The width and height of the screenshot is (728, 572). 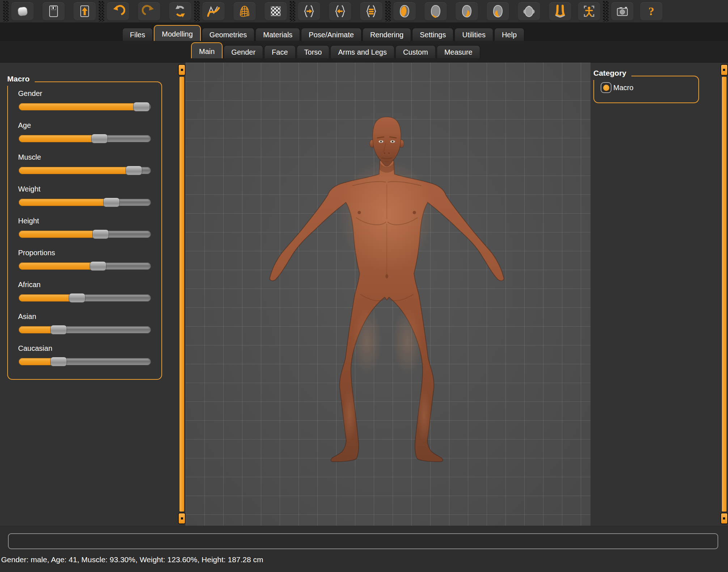 I want to click on macro-slider-list: Gender Age Muscle Weight Height, so click(x=85, y=227).